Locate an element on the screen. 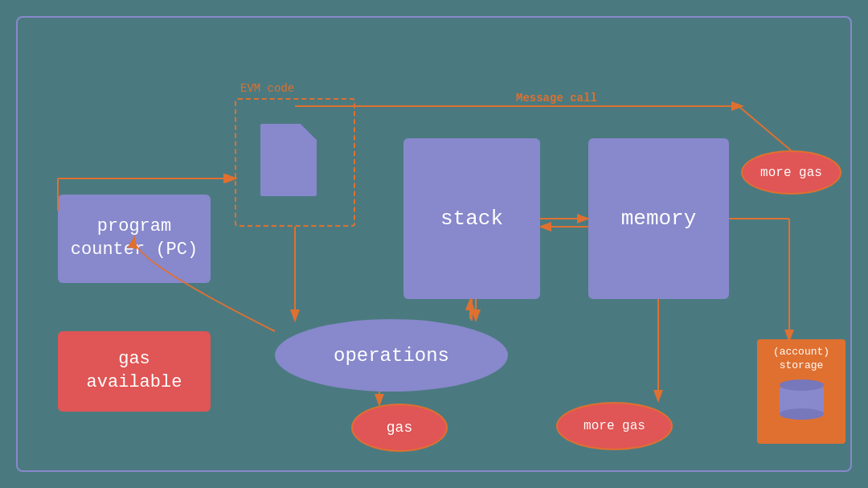 The height and width of the screenshot is (488, 868). memory-label: memory is located at coordinates (659, 219).